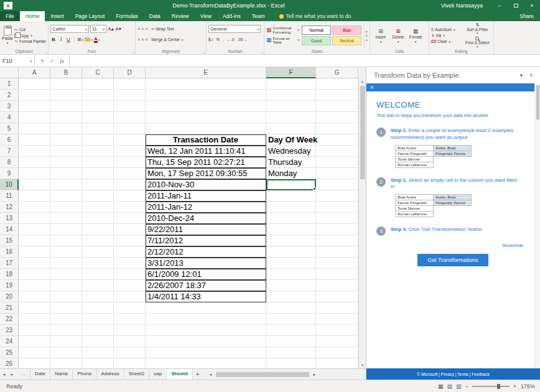 The height and width of the screenshot is (392, 540). What do you see at coordinates (480, 375) in the screenshot?
I see `footer-link-feedback: Feedback` at bounding box center [480, 375].